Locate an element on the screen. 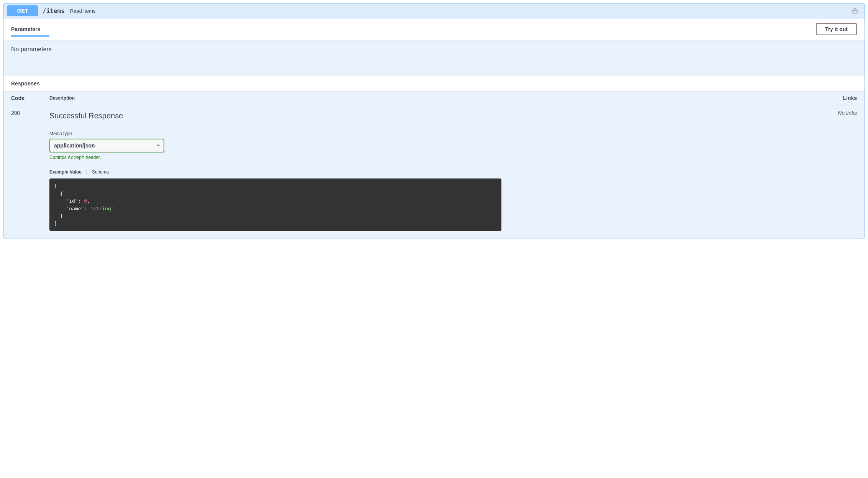 The image size is (868, 478). tab-schema: Schema is located at coordinates (100, 172).